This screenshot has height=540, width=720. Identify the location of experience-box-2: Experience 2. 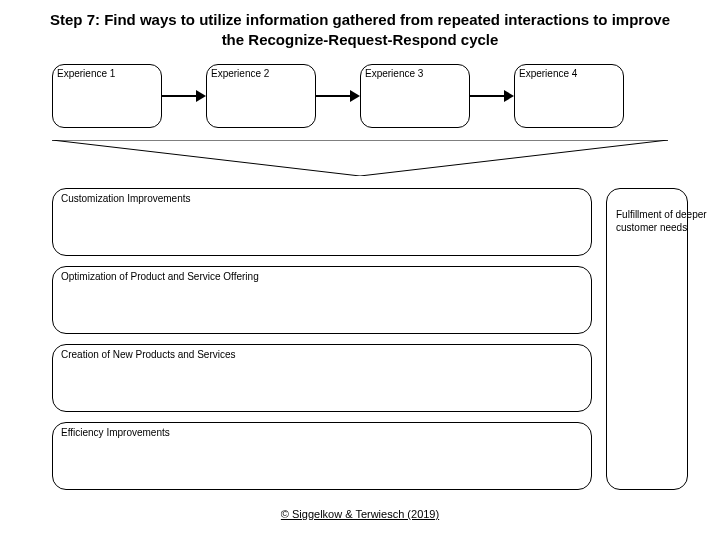
(261, 96).